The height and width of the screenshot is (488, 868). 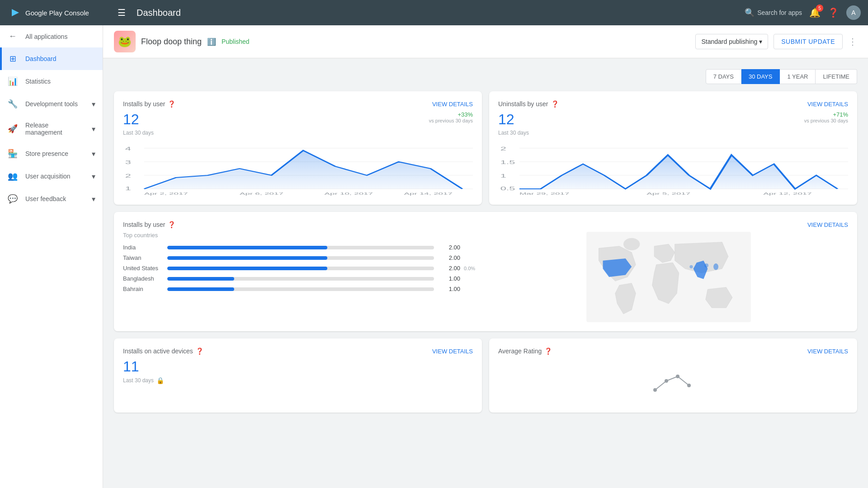 What do you see at coordinates (544, 193) in the screenshot?
I see `svg-text: Mar 29, 2017` at bounding box center [544, 193].